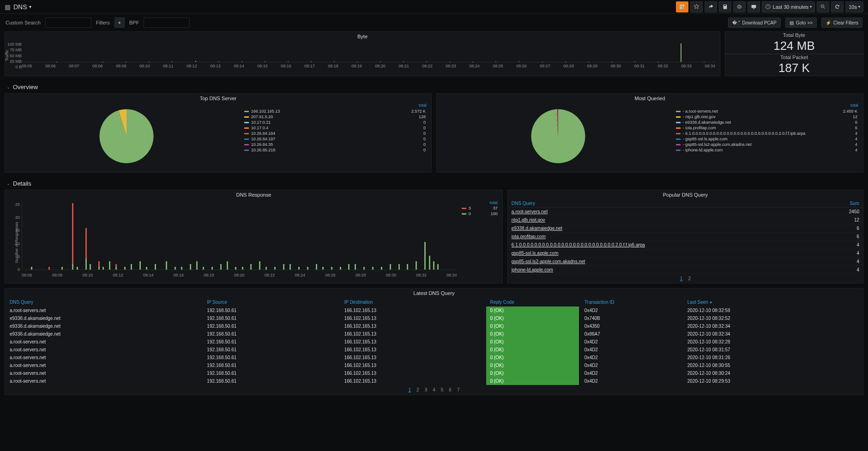 This screenshot has width=868, height=451. Describe the element at coordinates (773, 319) in the screenshot. I see `last-seen-cell: 2020-12-10 08:32:52` at that location.